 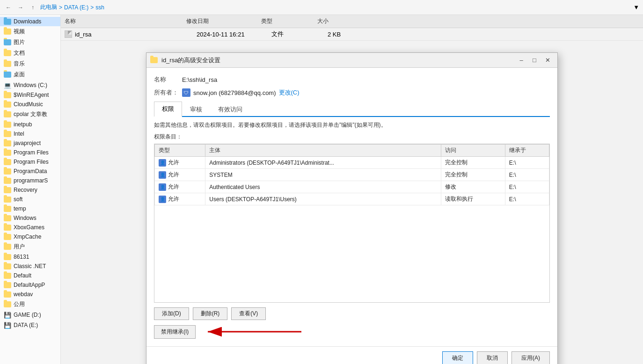 I want to click on sidebar-label-17: Recovery, so click(x=25, y=190).